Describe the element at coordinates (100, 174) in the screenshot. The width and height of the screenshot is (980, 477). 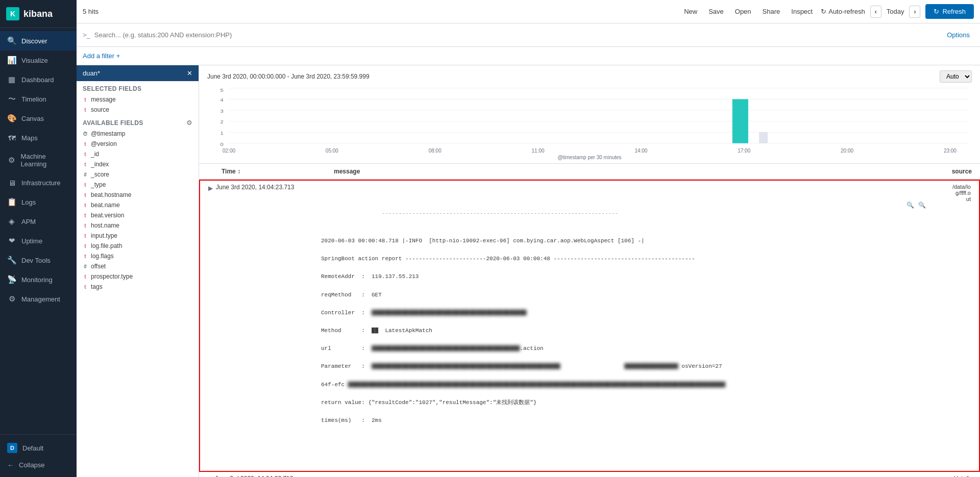
I see `field-name-label: _score` at that location.